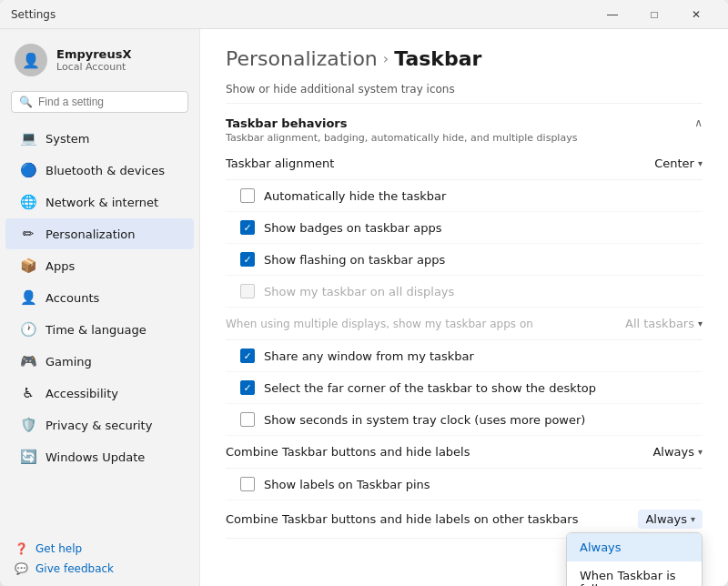 The height and width of the screenshot is (586, 728). Describe the element at coordinates (483, 260) in the screenshot. I see `show-flashing-label: Show flashing on taskbar apps` at that location.